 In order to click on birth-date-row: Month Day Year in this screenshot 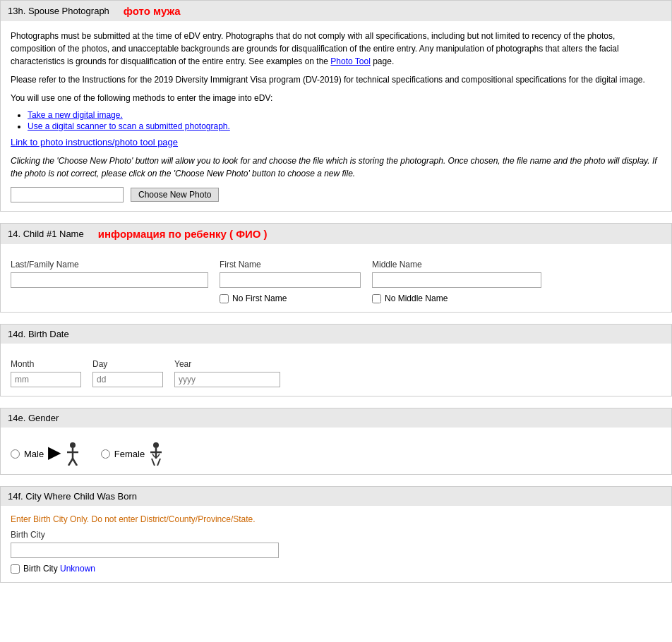, I will do `click(336, 373)`.